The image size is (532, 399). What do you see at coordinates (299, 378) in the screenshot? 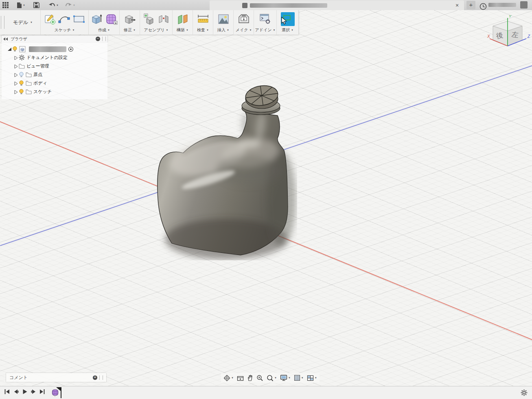
I see `grid-settings-button: ▼` at bounding box center [299, 378].